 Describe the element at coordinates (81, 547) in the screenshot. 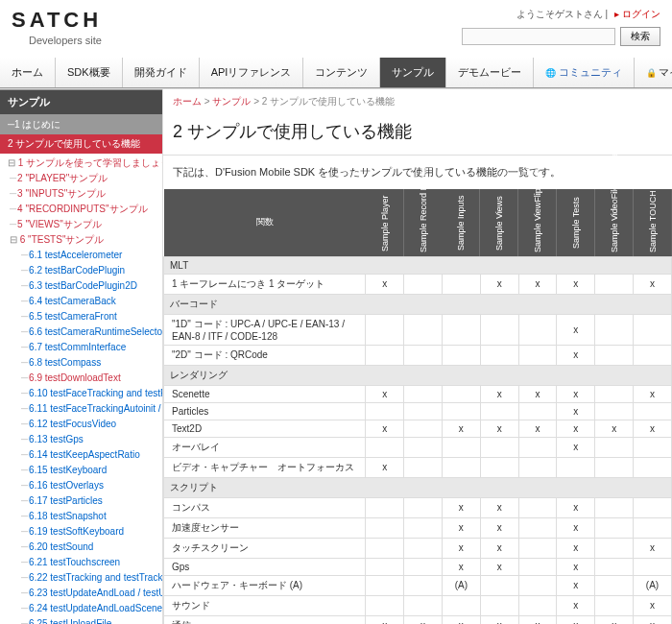

I see `tree-item: 6.20 testSound` at that location.